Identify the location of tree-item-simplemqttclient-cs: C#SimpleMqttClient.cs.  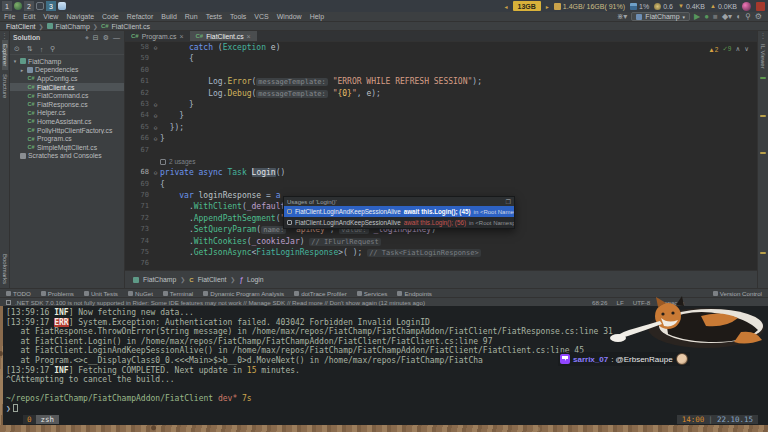
(67, 148).